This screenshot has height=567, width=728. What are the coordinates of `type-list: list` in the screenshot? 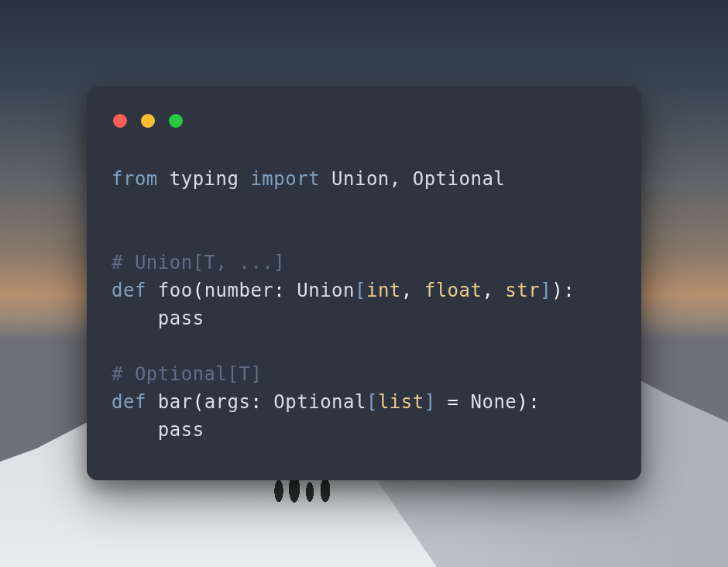 It's located at (401, 402).